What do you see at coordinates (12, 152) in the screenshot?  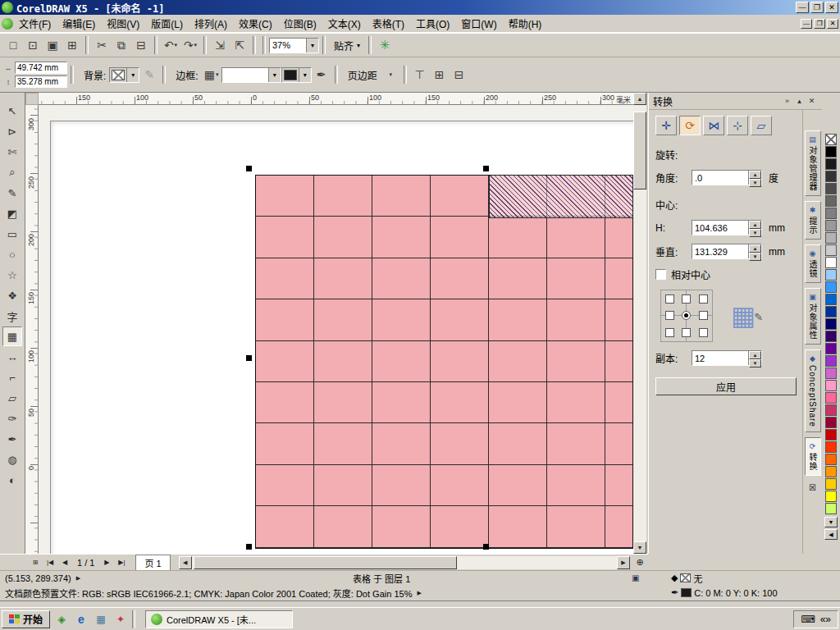 I see `crop-tool: ✄` at bounding box center [12, 152].